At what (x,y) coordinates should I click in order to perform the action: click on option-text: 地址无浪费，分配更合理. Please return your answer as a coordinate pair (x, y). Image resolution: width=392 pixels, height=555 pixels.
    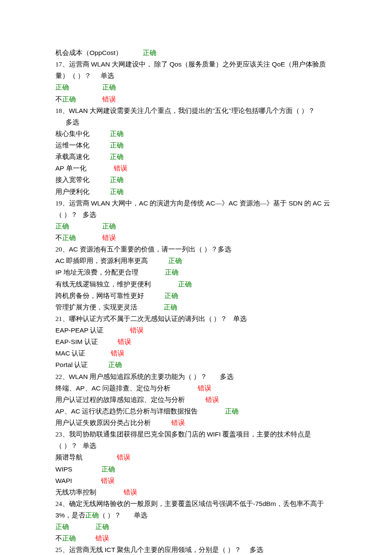
    Looking at the image, I should click on (100, 272).